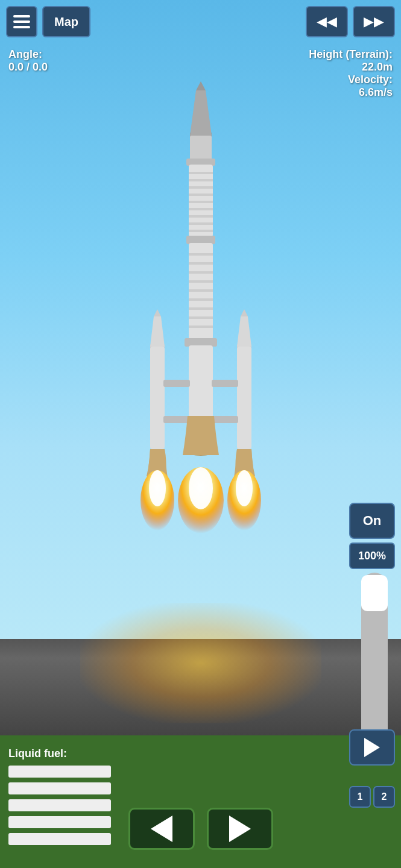 The width and height of the screenshot is (401, 868). What do you see at coordinates (240, 829) in the screenshot?
I see `nav-right-icon` at bounding box center [240, 829].